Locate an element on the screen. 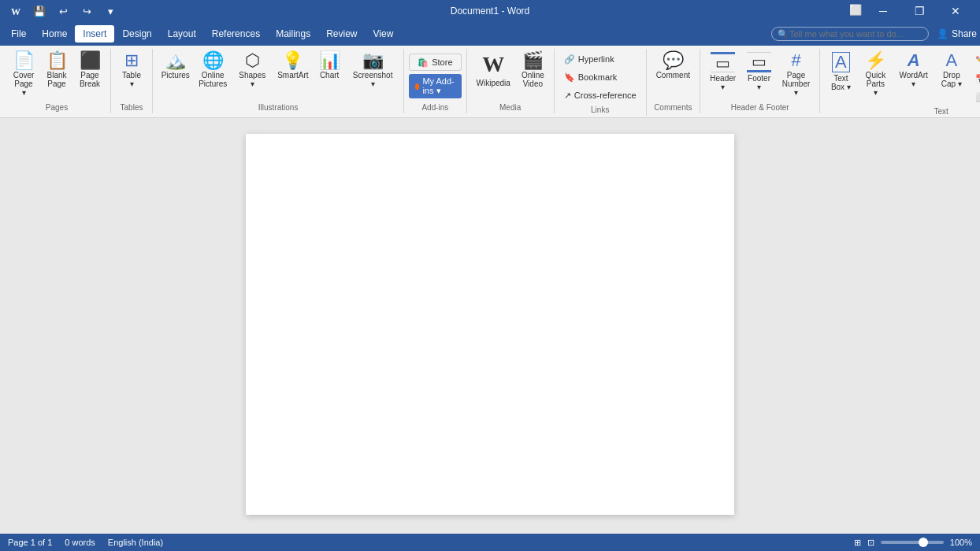  menu-bar-right: 🔍 👤 Share is located at coordinates (874, 34).